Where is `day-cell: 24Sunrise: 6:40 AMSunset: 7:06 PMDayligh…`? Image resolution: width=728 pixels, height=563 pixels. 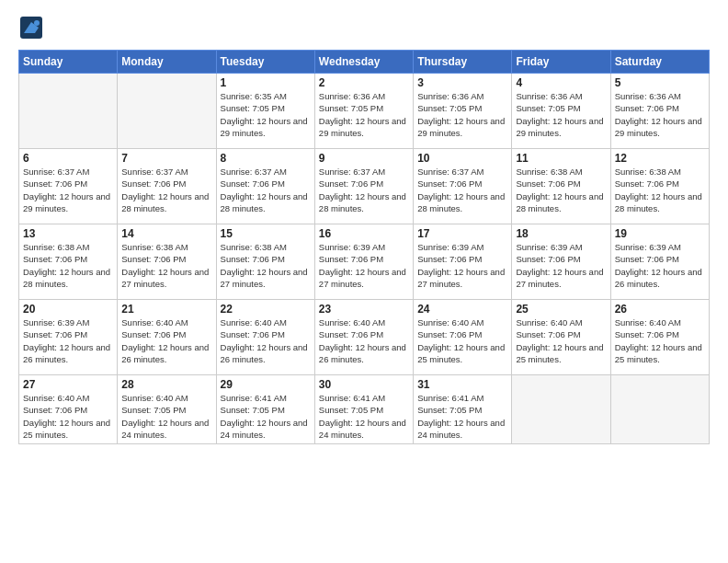 day-cell: 24Sunrise: 6:40 AMSunset: 7:06 PMDayligh… is located at coordinates (463, 338).